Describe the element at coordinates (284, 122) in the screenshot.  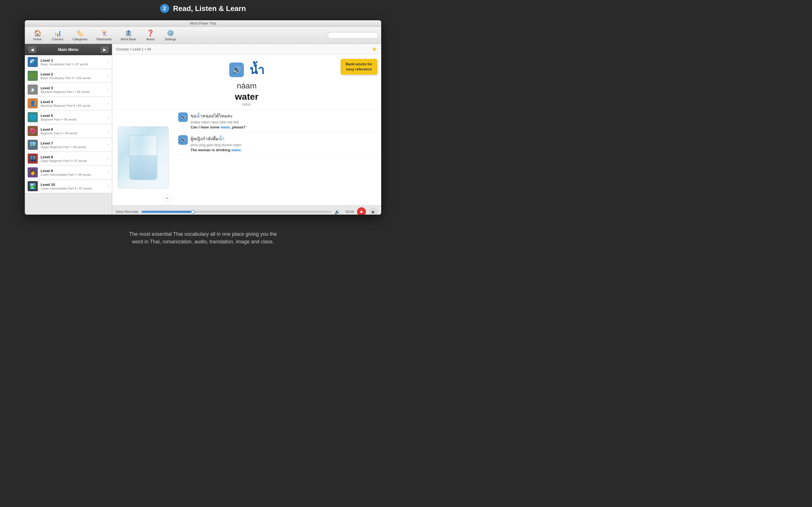
I see `sentence-1-romanized: khâaw náam nàwy dâai mâi khâ` at that location.